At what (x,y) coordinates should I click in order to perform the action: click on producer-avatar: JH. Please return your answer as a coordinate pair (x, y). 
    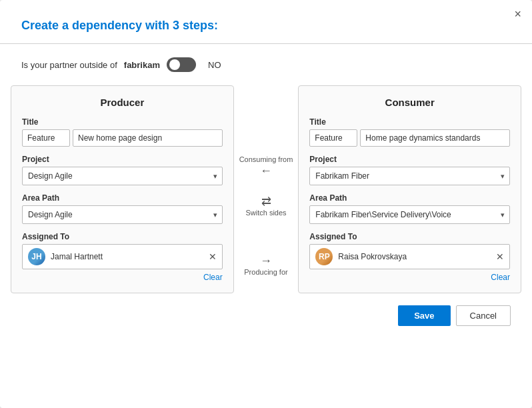
    Looking at the image, I should click on (37, 257).